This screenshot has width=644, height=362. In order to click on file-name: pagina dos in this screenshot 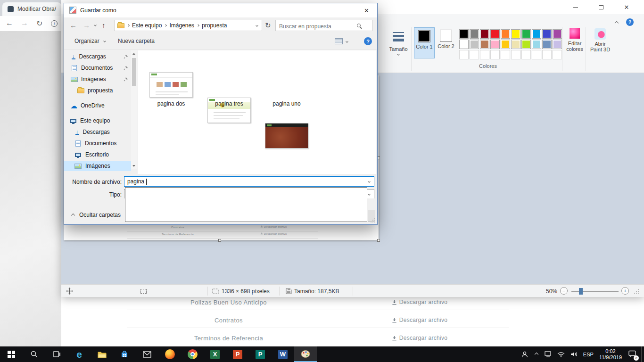, I will do `click(171, 104)`.